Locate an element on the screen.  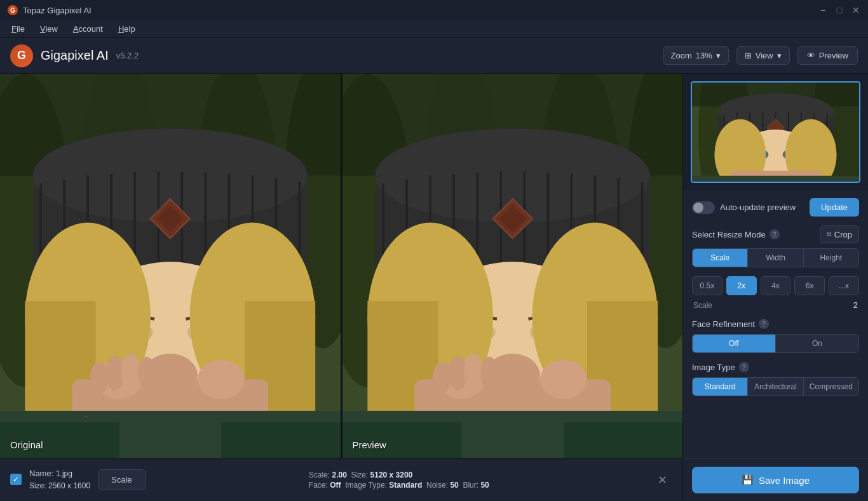
menu-help: Help is located at coordinates (127, 29).